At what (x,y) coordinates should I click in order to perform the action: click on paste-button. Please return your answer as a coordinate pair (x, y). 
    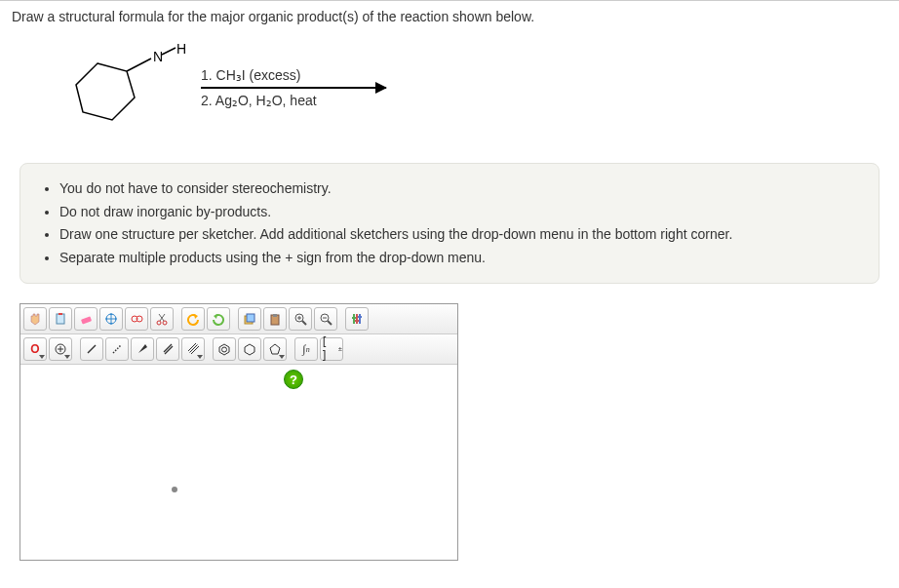
    Looking at the image, I should click on (275, 319).